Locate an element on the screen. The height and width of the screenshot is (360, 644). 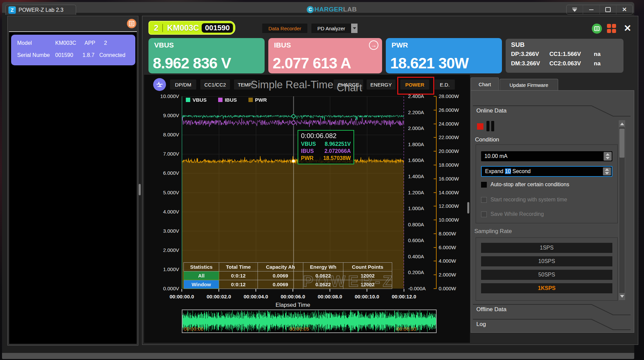
maximize-button is located at coordinates (608, 9).